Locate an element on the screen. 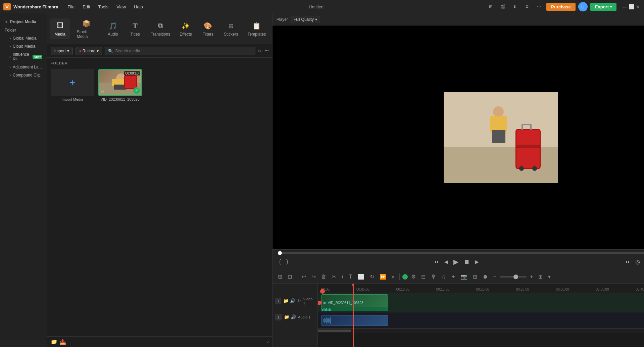  download-icon: ⬇ is located at coordinates (515, 7).